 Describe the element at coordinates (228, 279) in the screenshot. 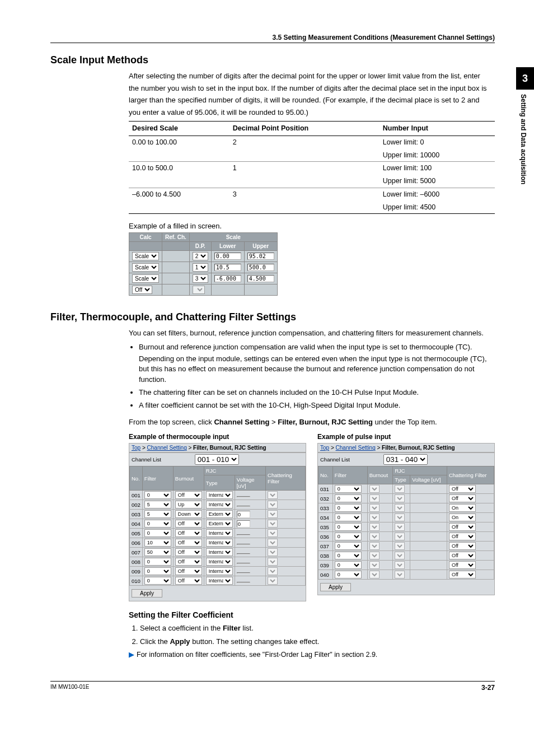

I see `lower-input: -6.000` at that location.